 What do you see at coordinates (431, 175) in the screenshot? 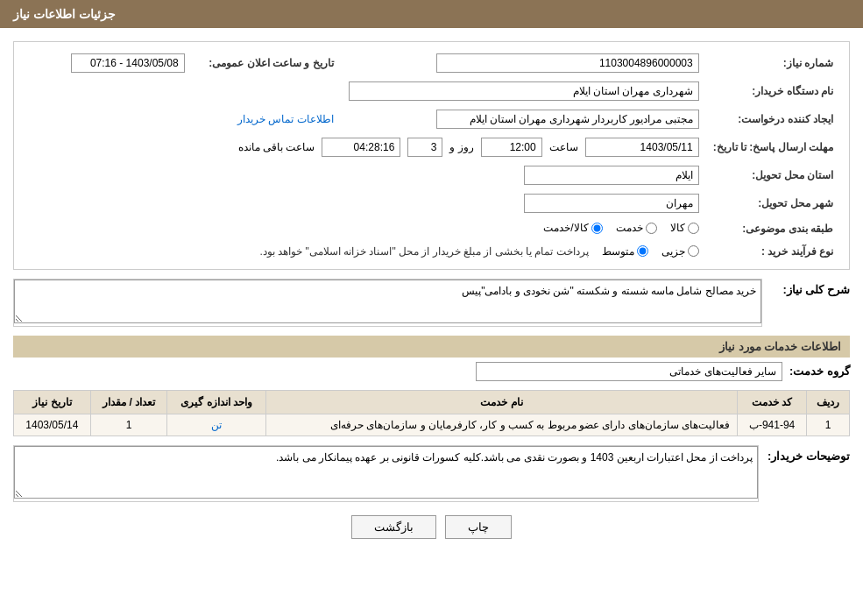
I see `row-province: استان محل تحویل:` at bounding box center [431, 175].